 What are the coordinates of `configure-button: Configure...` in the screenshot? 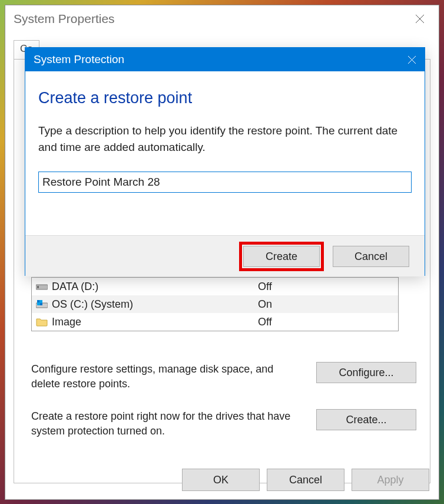 It's located at (366, 373).